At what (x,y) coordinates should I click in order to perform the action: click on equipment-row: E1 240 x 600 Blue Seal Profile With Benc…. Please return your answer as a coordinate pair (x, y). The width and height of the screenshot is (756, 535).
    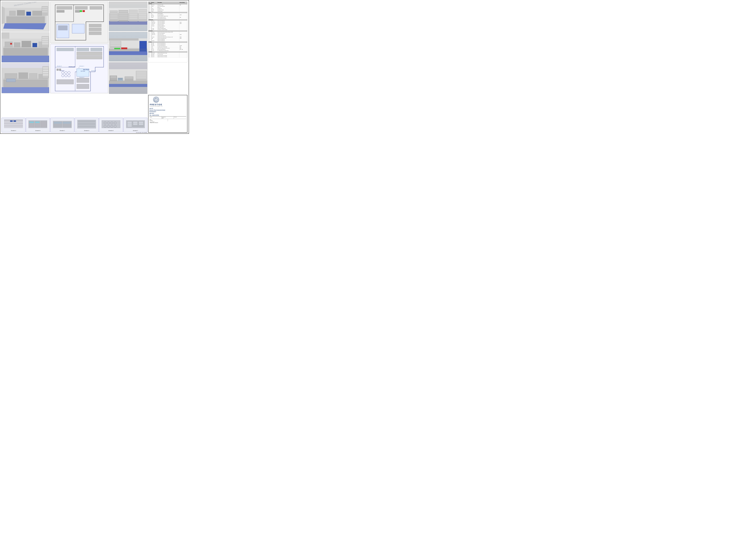
    Looking at the image, I should click on (168, 43).